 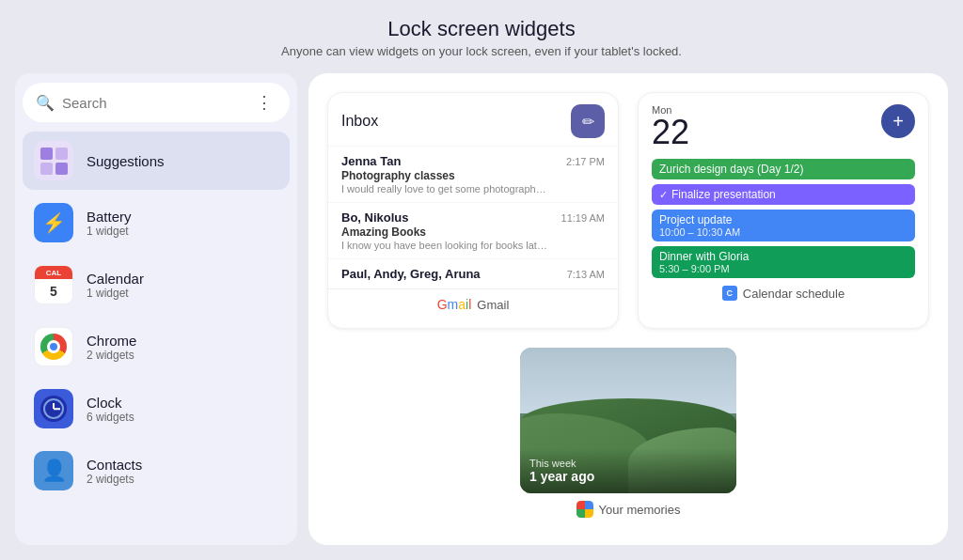 I want to click on chrome-count: 2 widgets, so click(x=111, y=355).